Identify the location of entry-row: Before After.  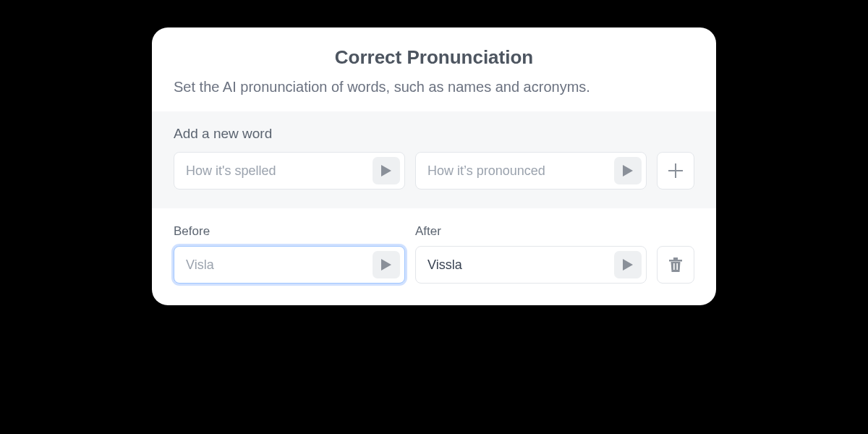
(434, 254).